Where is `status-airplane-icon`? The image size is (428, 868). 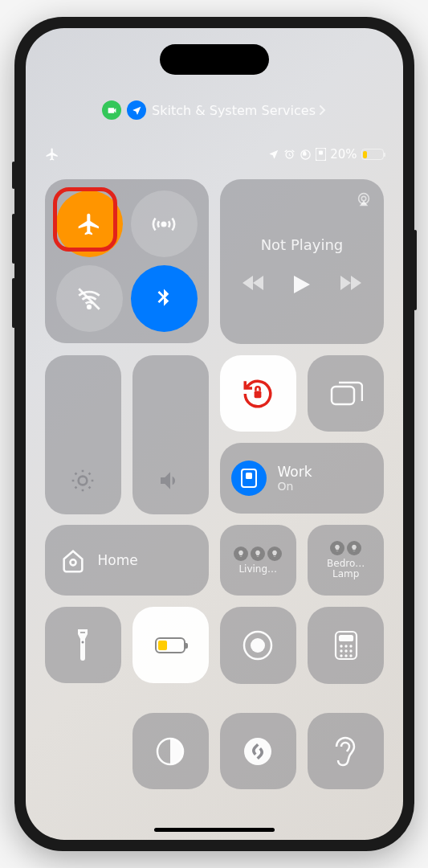 status-airplane-icon is located at coordinates (52, 154).